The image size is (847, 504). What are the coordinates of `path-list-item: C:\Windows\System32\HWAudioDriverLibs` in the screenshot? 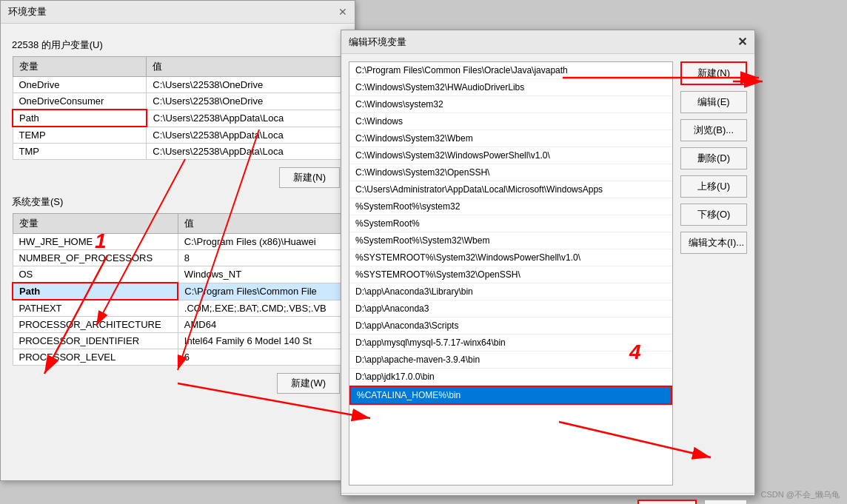 It's located at (511, 87).